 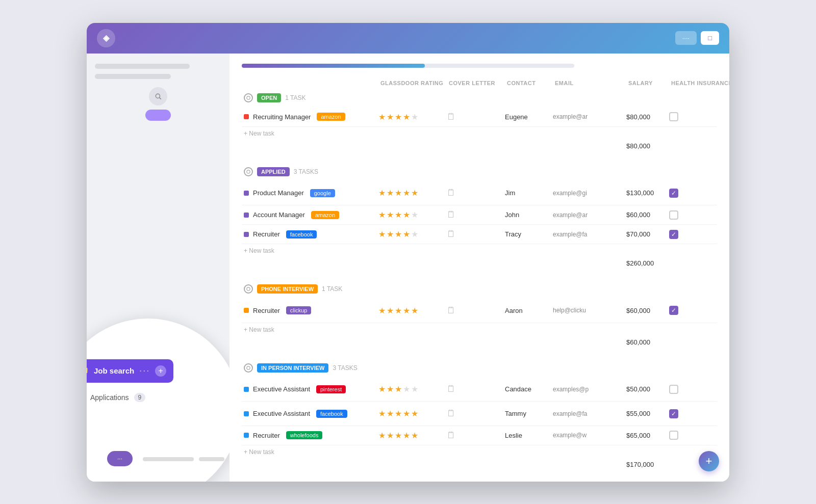 What do you see at coordinates (479, 219) in the screenshot?
I see `section-applied: APPLIED 3 TASKS Product Manager google ★…` at bounding box center [479, 219].